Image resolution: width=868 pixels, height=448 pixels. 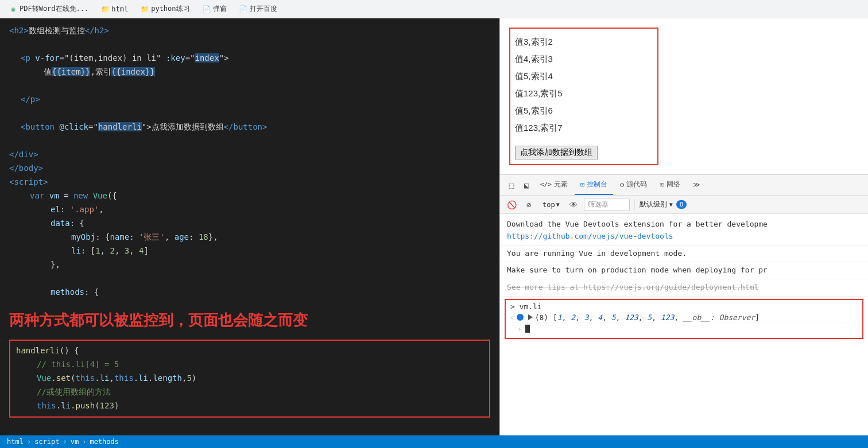 I want to click on breadcrumb-html: html, so click(x=15, y=442).